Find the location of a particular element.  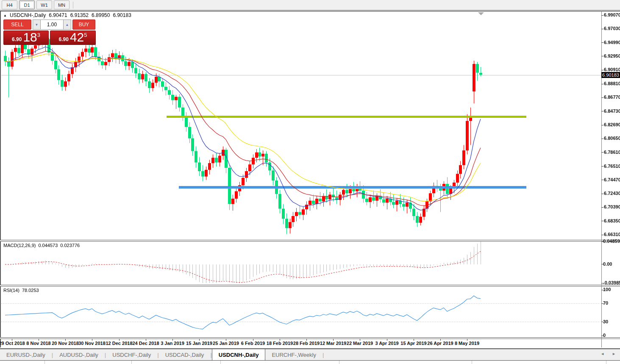

rsi-dates-separator is located at coordinates (310, 338).